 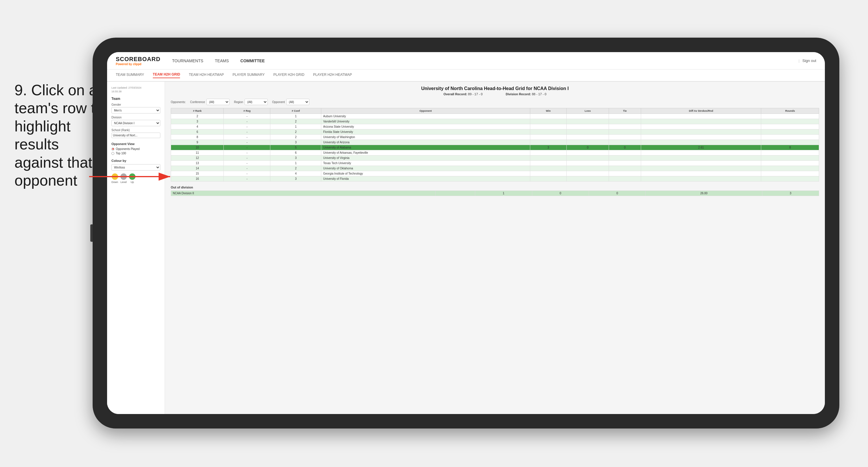 I want to click on subnav-team-h2h-heatmap: TEAM H2H HEATMAP, so click(x=206, y=76).